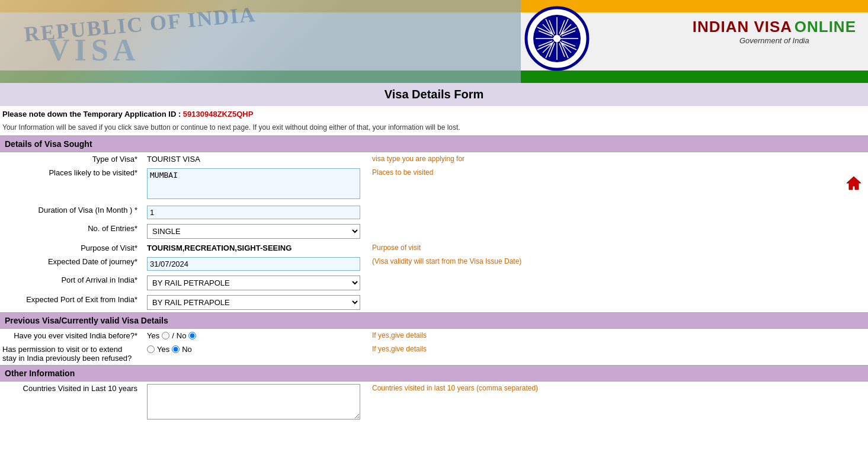 The height and width of the screenshot is (474, 868). Describe the element at coordinates (71, 403) in the screenshot. I see `countries-visited-label: Countries Visited in Last 10 years` at that location.